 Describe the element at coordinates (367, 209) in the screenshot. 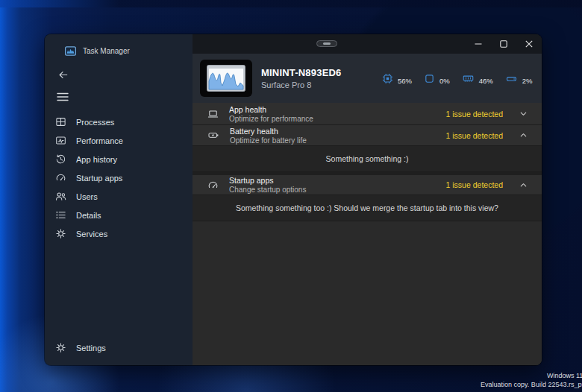

I see `startup-apps-expanded-content: Something something too :) Should we mer…` at that location.